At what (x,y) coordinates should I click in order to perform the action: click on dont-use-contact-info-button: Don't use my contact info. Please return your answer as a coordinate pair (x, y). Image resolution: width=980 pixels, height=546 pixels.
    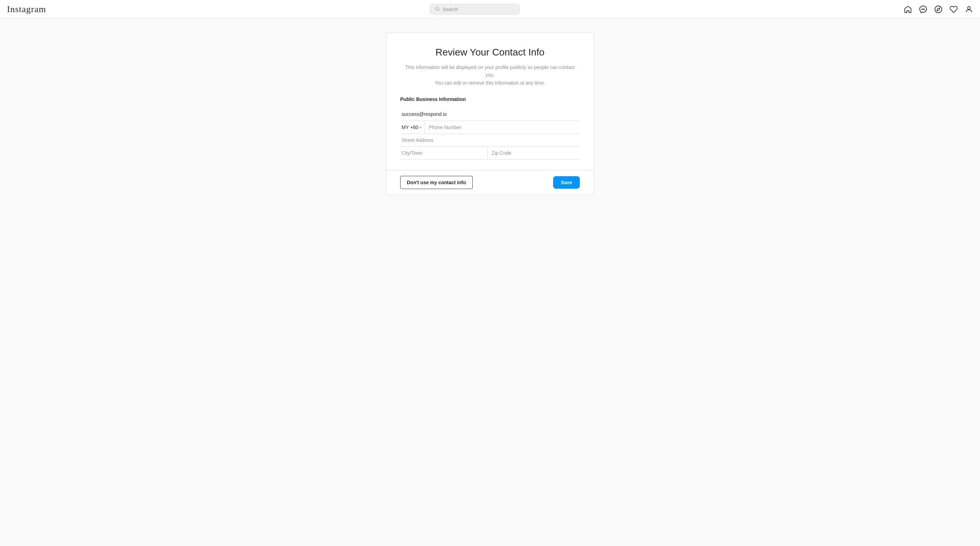
    Looking at the image, I should click on (436, 183).